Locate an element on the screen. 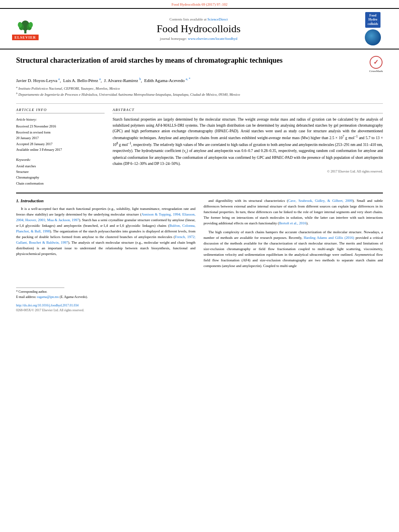 The width and height of the screenshot is (399, 532). keywords-section: Keywords: Aroid starches Structure Chrom… is located at coordinates (60, 172).